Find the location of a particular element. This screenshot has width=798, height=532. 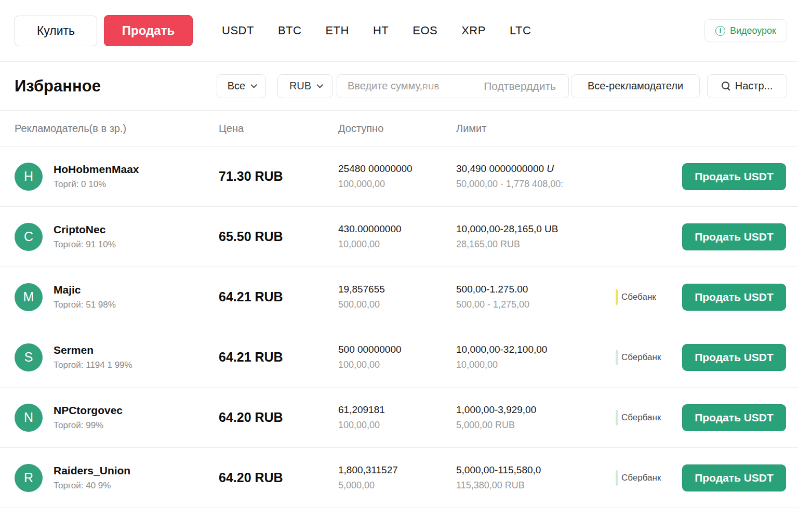

advertiser-name: Sermen is located at coordinates (93, 350).